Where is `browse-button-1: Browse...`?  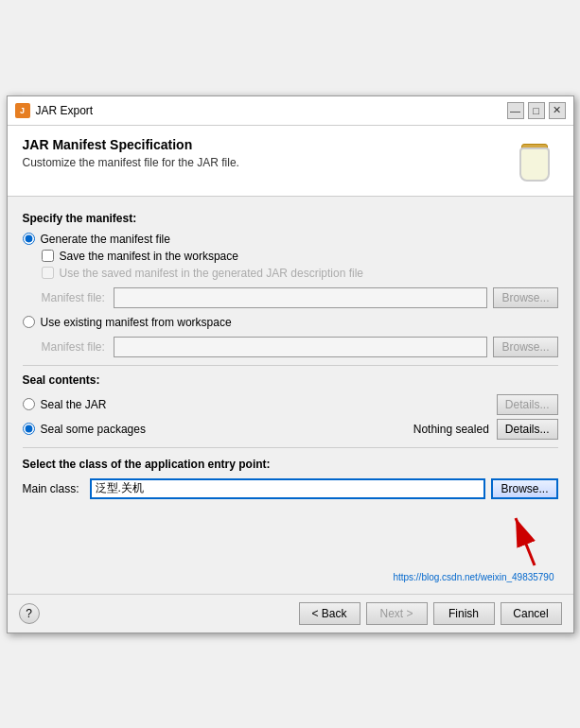
browse-button-1: Browse... is located at coordinates (525, 298).